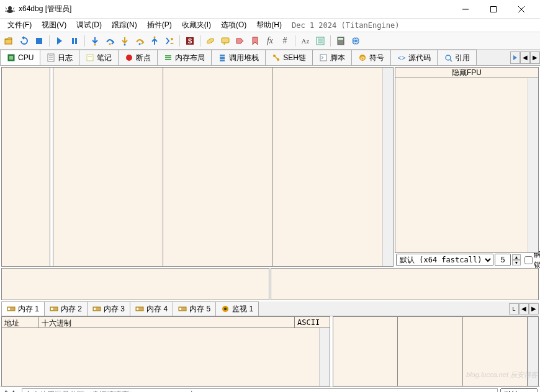 The image size is (540, 392). Describe the element at coordinates (194, 309) in the screenshot. I see `tab-mem5: 内存 5` at that location.